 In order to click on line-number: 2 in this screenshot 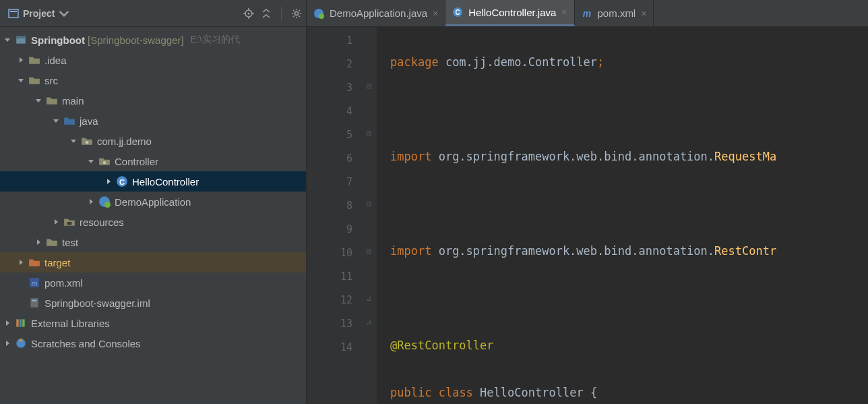, I will do `click(334, 63)`.